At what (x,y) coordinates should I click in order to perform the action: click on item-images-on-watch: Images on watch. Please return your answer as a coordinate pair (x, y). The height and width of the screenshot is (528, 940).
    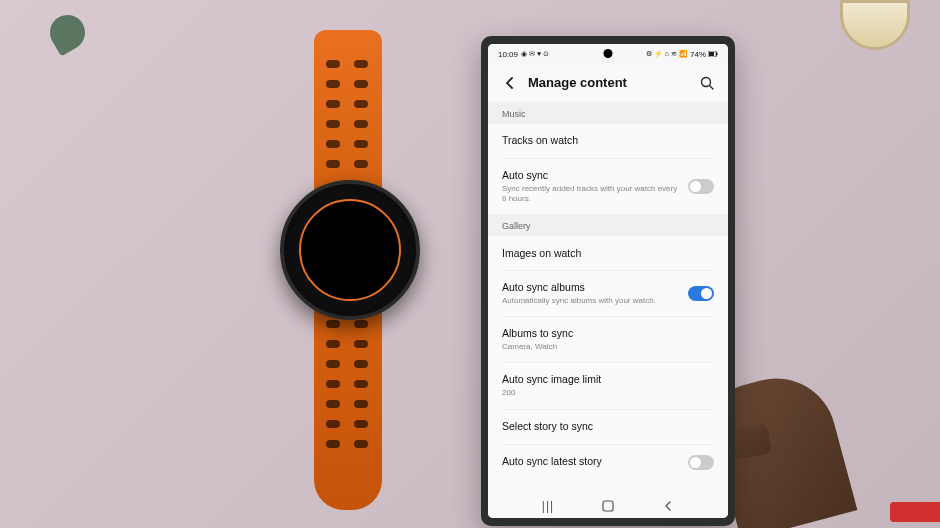
    Looking at the image, I should click on (608, 253).